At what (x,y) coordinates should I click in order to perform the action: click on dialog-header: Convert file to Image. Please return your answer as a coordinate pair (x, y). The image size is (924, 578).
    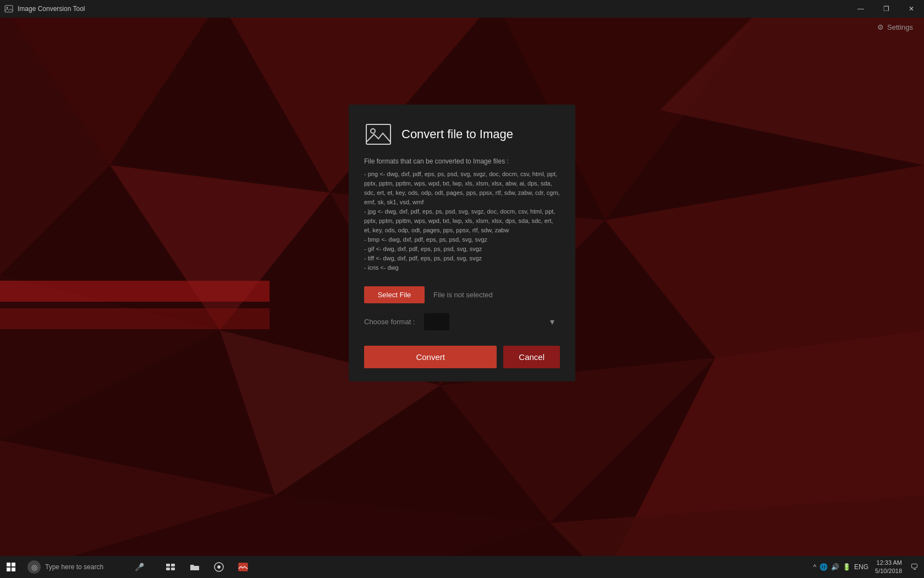
    Looking at the image, I should click on (462, 131).